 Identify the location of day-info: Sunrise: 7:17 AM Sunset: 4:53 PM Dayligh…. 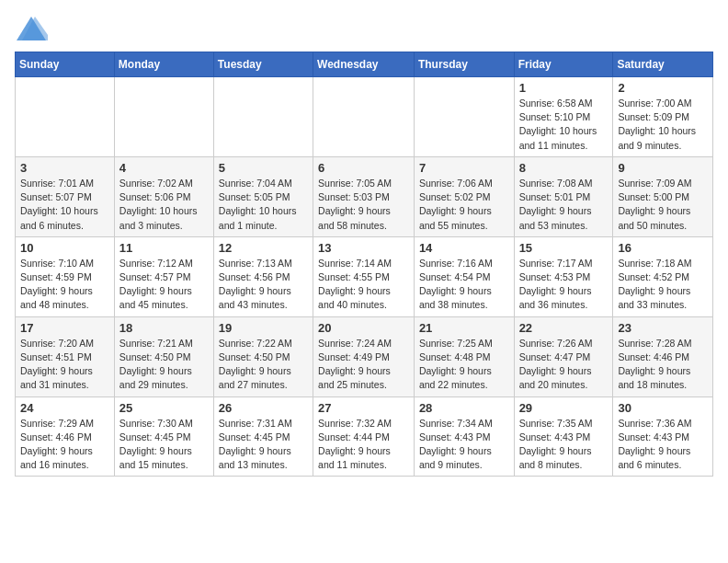
(564, 285).